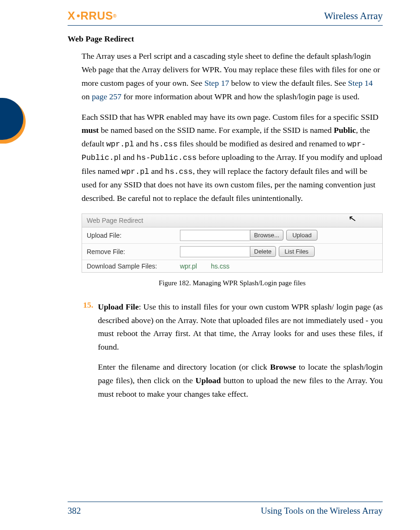 The width and height of the screenshot is (420, 530). I want to click on figure-caption: Figure 182. Managing WPR Splash/Login pa…, so click(232, 283).